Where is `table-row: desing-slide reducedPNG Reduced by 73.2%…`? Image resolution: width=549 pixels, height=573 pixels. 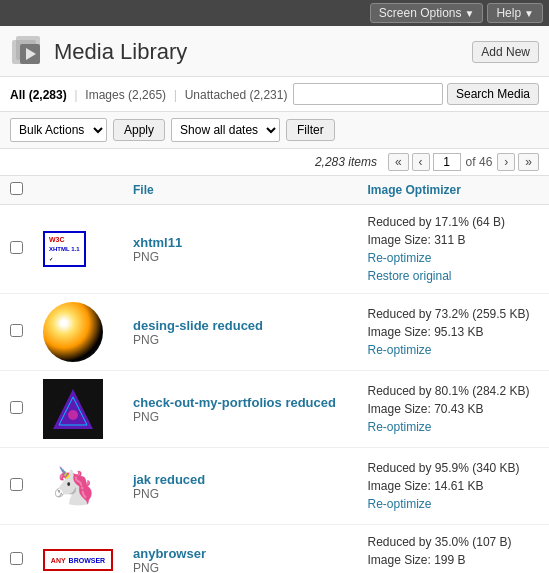
table-row: desing-slide reducedPNG Reduced by 73.2%… is located at coordinates (274, 332).